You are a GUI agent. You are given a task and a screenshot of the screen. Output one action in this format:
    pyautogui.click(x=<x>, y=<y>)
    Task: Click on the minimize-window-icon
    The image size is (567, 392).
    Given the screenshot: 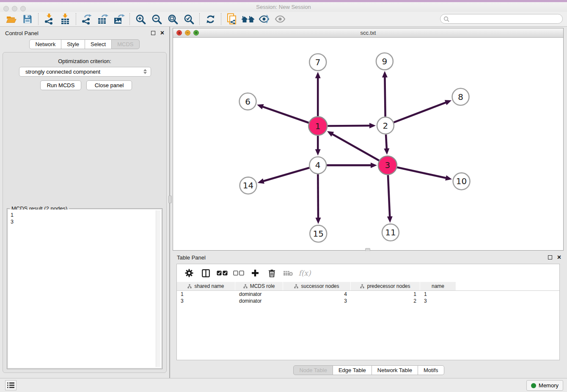 What is the action you would take?
    pyautogui.click(x=14, y=8)
    